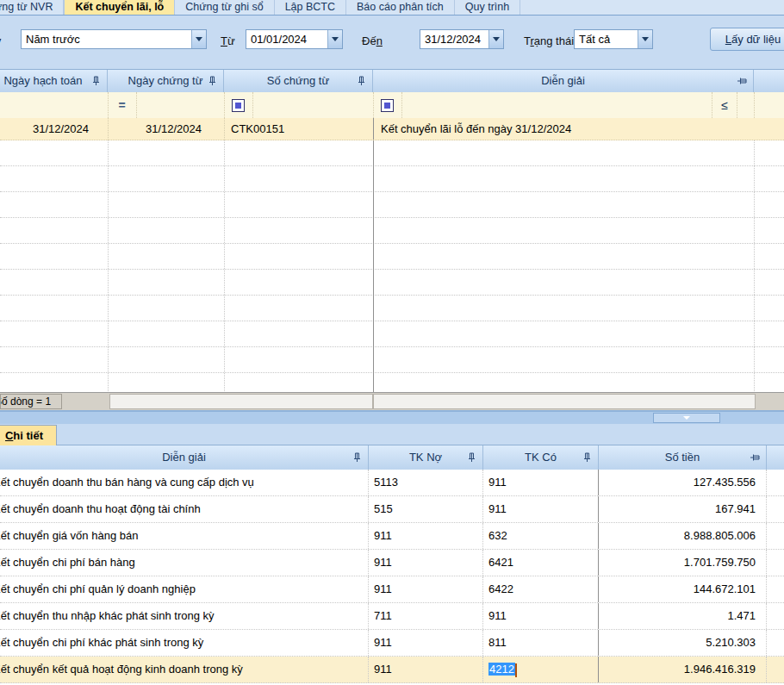 The height and width of the screenshot is (685, 784). I want to click on master-filter-row: = ≤, so click(392, 105).